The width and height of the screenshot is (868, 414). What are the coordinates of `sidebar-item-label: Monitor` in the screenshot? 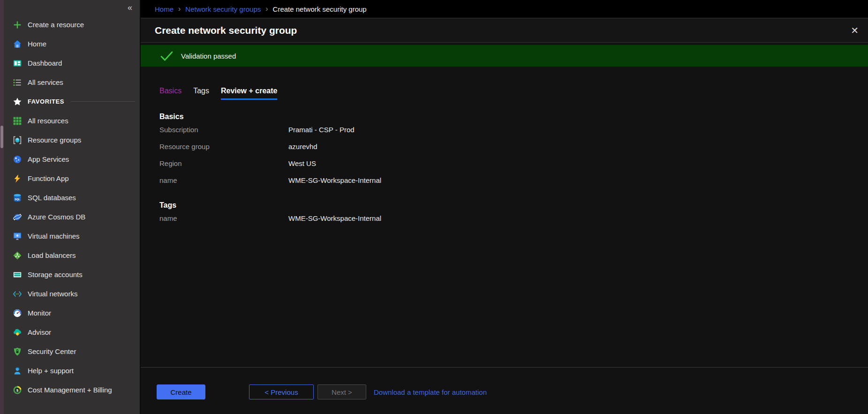 It's located at (39, 313).